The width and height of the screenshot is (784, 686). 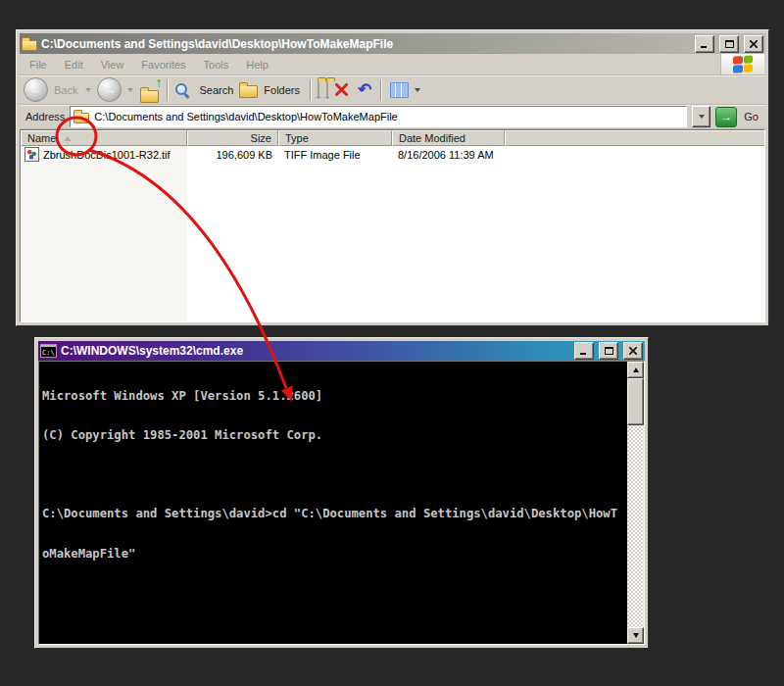 I want to click on scroll-down-button, so click(x=635, y=635).